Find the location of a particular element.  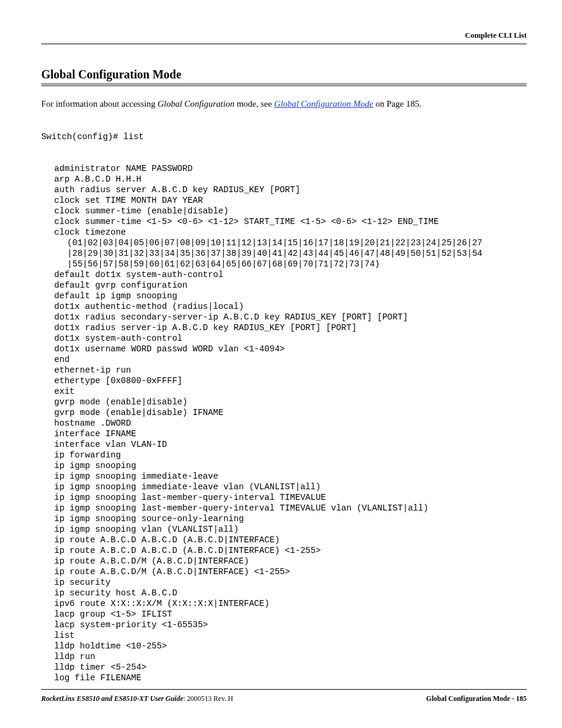

cli-line: dot1x radius server-ip A.B.C.D key RADIU… is located at coordinates (284, 328).